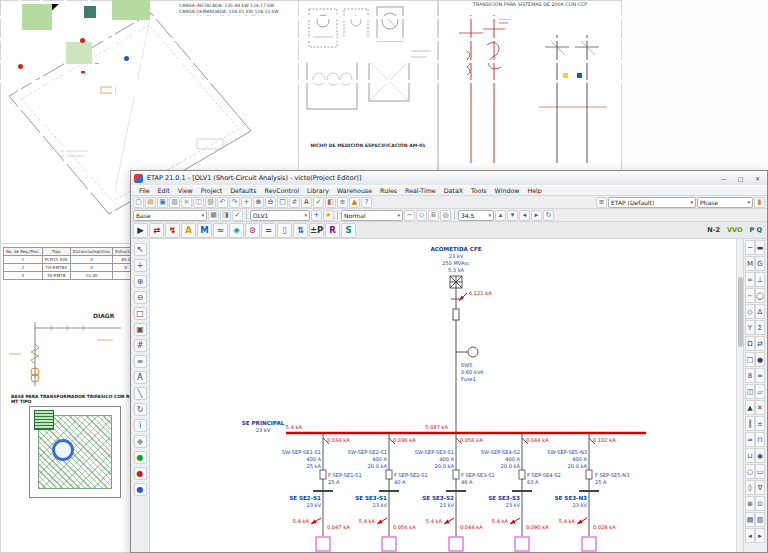  Describe the element at coordinates (188, 230) in the screenshot. I see `arc-flash-mode-icon: A` at that location.